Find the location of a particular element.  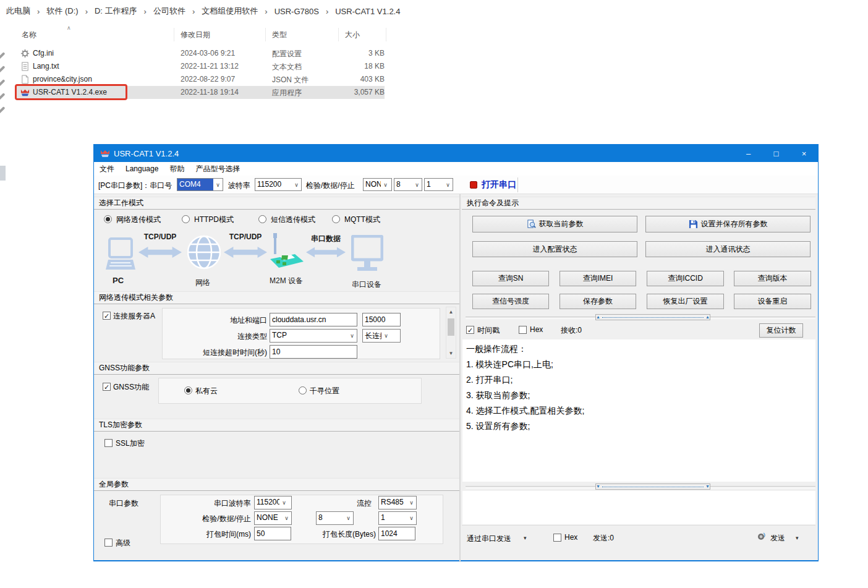

radio-mqtt-mode is located at coordinates (336, 219).